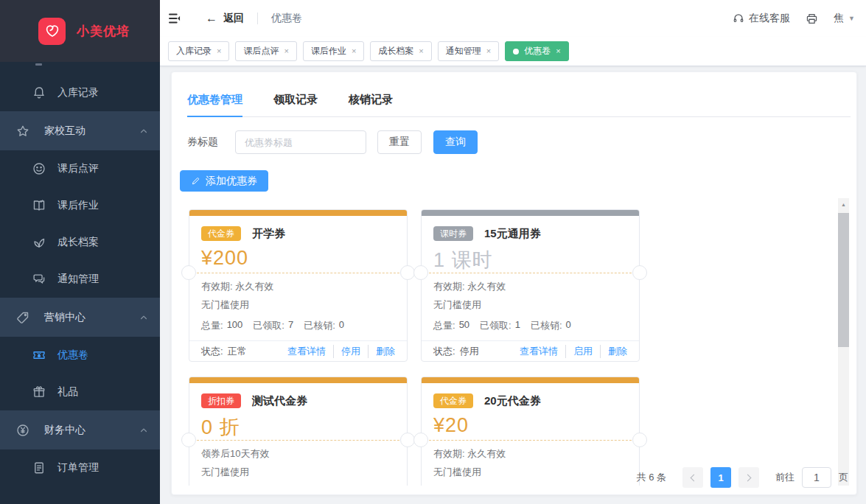  I want to click on user-menu: 焦 ▼, so click(845, 18).